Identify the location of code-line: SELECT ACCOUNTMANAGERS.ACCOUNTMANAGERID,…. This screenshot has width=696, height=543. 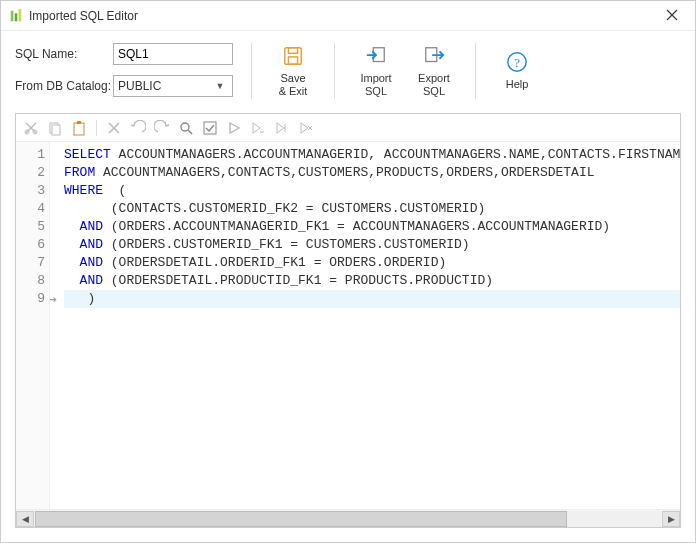
(372, 155).